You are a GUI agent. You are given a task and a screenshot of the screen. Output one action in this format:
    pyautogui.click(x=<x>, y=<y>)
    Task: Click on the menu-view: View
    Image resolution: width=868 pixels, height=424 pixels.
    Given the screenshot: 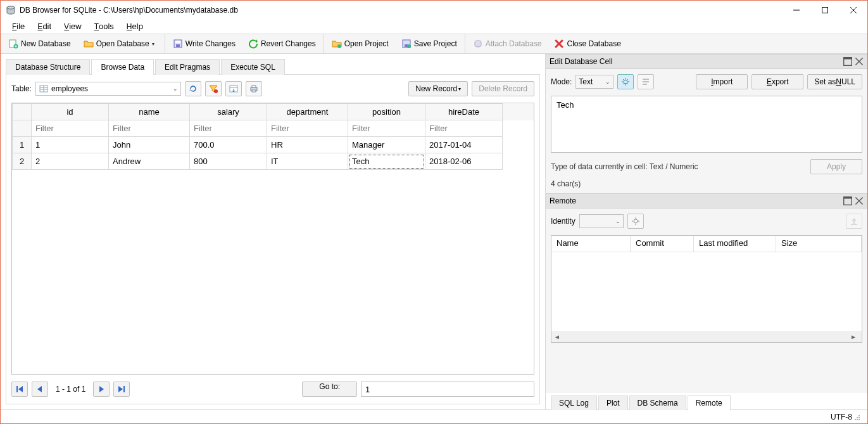 What is the action you would take?
    pyautogui.click(x=73, y=27)
    